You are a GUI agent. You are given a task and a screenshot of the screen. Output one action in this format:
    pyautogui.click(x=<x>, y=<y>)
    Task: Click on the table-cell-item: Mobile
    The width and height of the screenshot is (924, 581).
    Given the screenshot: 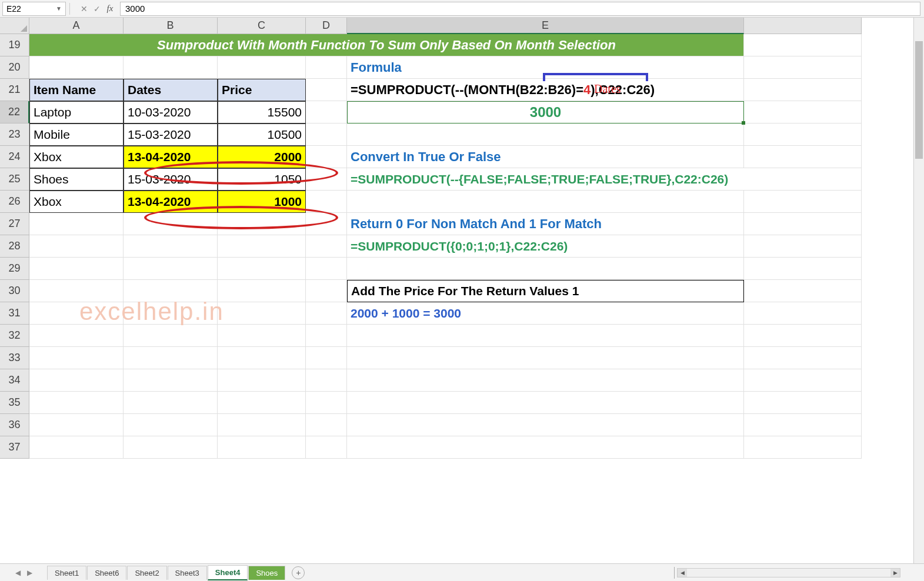 What is the action you would take?
    pyautogui.click(x=76, y=135)
    